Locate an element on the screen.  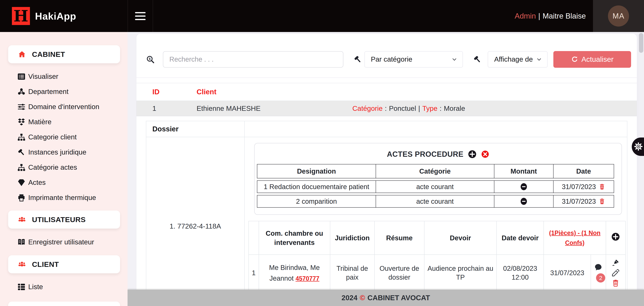
sidebar-item-enregistrer-utilisateur: Enregistrer utilisateur is located at coordinates (64, 242).